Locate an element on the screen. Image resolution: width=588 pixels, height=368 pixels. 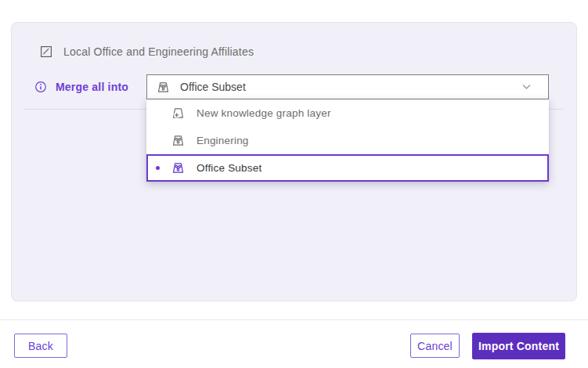
import-content-button: Import Content is located at coordinates (518, 346).